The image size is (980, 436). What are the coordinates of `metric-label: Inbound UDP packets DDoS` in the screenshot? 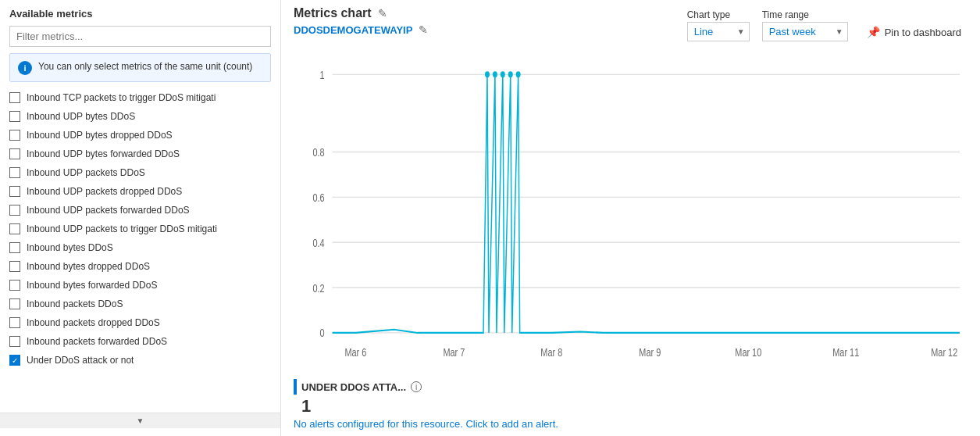 It's located at (86, 173).